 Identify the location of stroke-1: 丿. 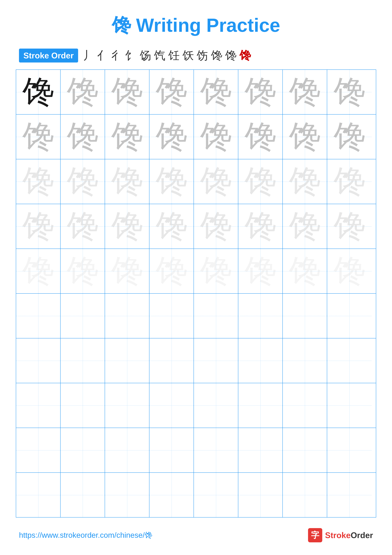
(88, 56).